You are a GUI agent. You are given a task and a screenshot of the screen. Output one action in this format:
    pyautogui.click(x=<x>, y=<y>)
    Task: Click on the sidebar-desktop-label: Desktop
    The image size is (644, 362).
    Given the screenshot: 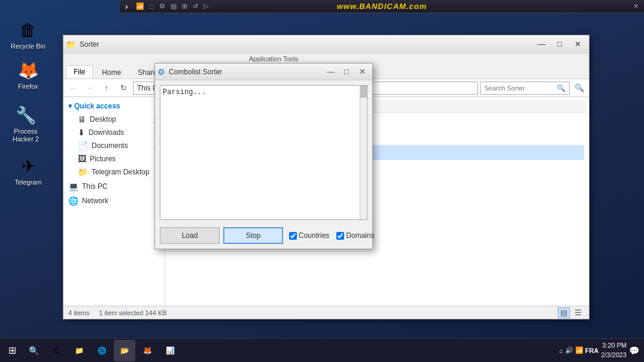 What is the action you would take?
    pyautogui.click(x=103, y=119)
    